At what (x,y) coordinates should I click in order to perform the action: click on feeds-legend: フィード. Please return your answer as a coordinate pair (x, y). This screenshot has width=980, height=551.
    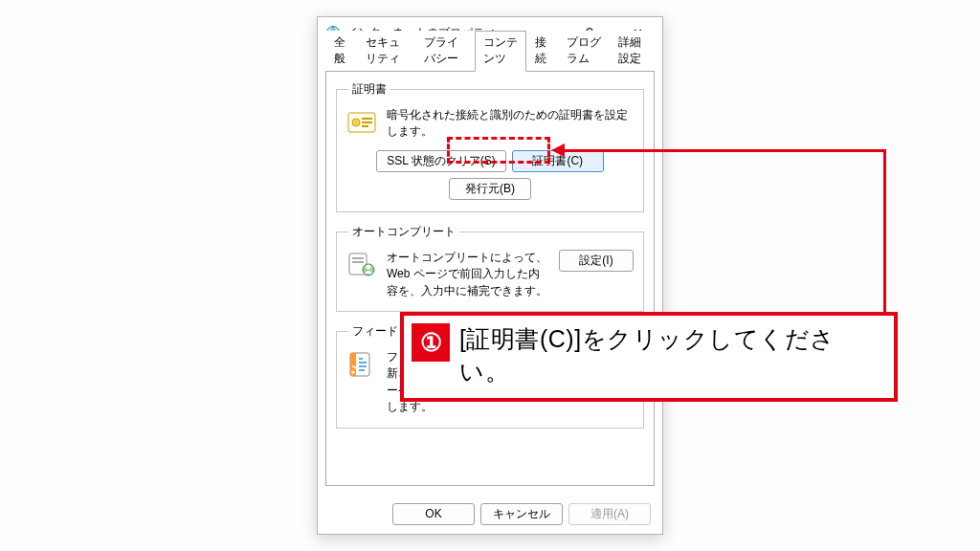
    Looking at the image, I should click on (375, 331).